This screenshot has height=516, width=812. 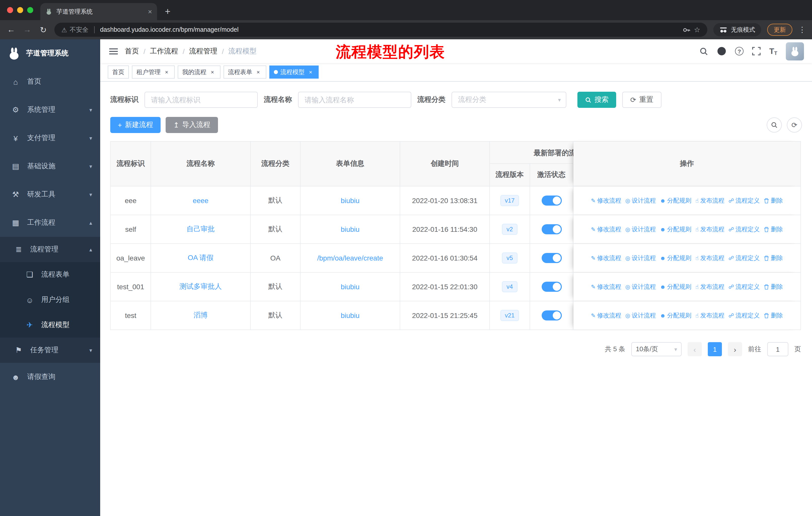 I want to click on process-name-link: eeee, so click(x=201, y=200).